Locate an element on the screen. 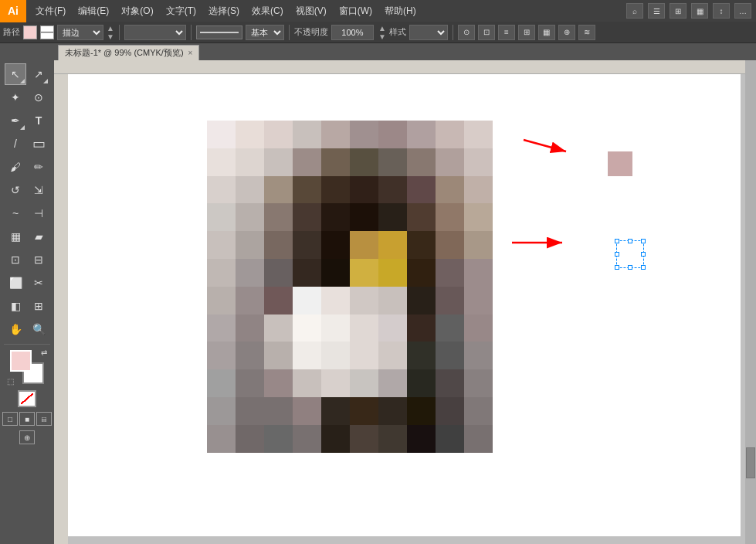 The image size is (756, 544). stroke-style-select is located at coordinates (155, 32).